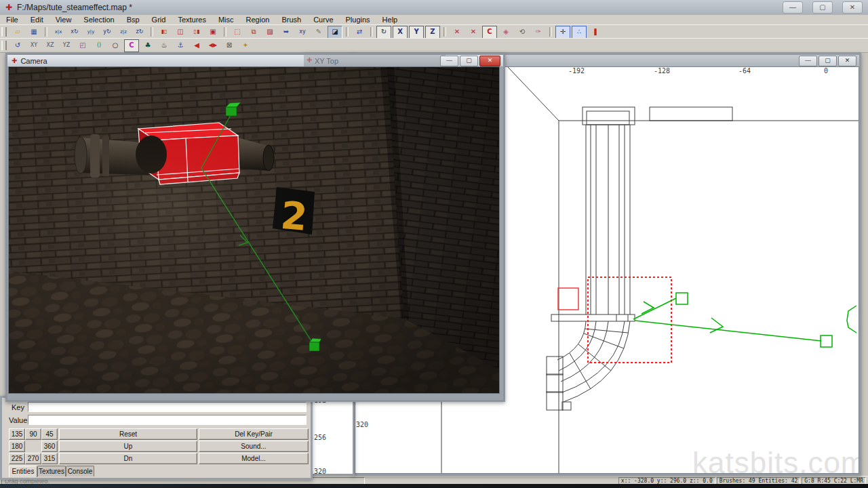 The image size is (868, 488). I want to click on toolbar-icon-entity-angle: ⟲, so click(522, 33).